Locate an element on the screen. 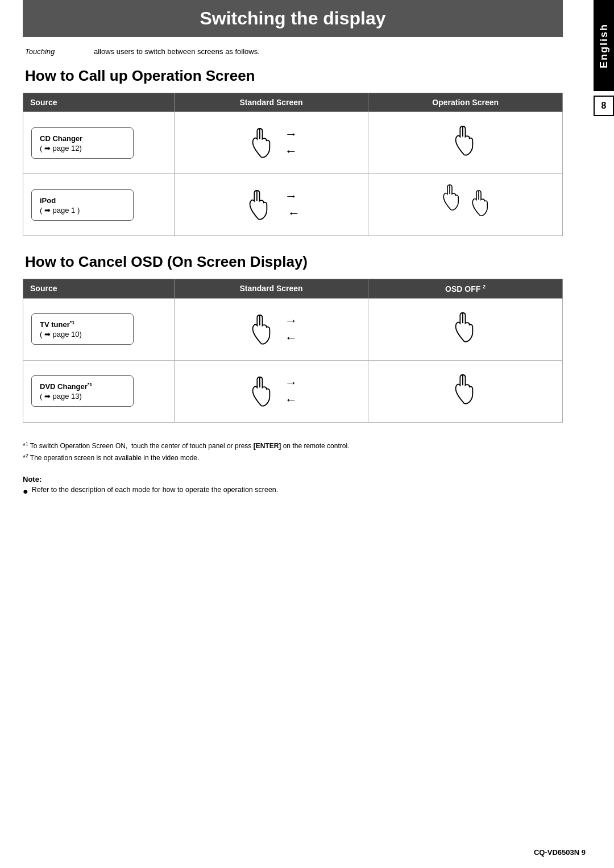  hand-icon-ipod-standard is located at coordinates (259, 205).